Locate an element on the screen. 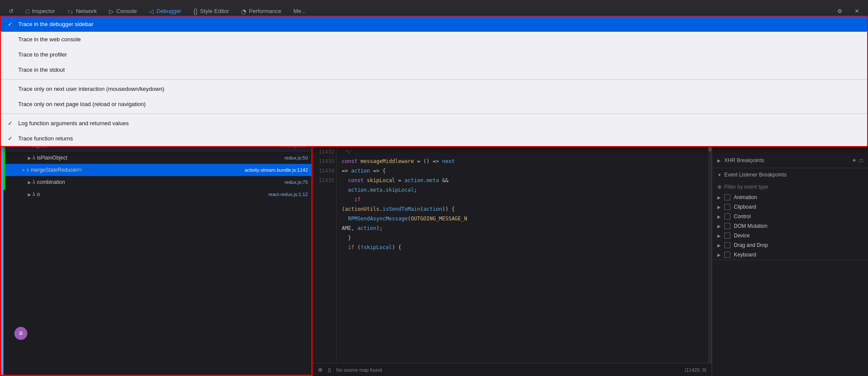 The image size is (868, 376). dom-mutation-label: DOM Mutation is located at coordinates (750, 226).